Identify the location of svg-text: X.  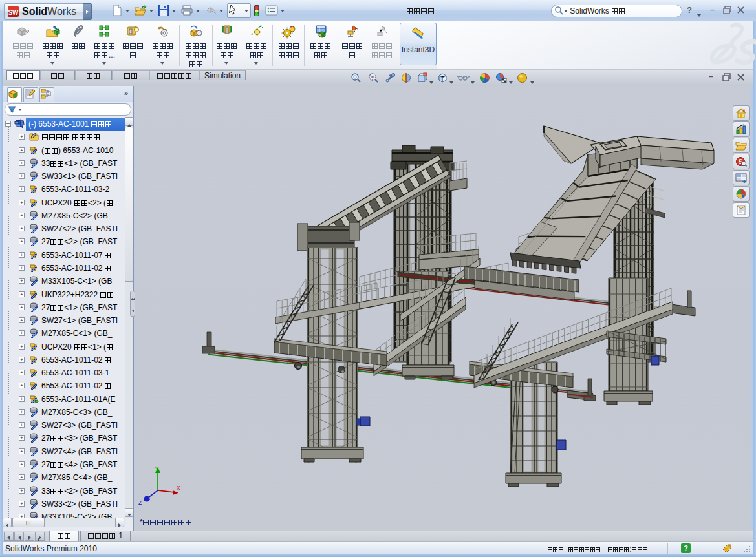
(178, 489).